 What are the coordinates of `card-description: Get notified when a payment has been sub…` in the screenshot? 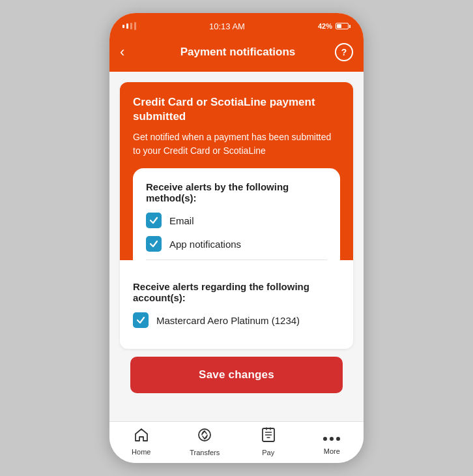 It's located at (236, 144).